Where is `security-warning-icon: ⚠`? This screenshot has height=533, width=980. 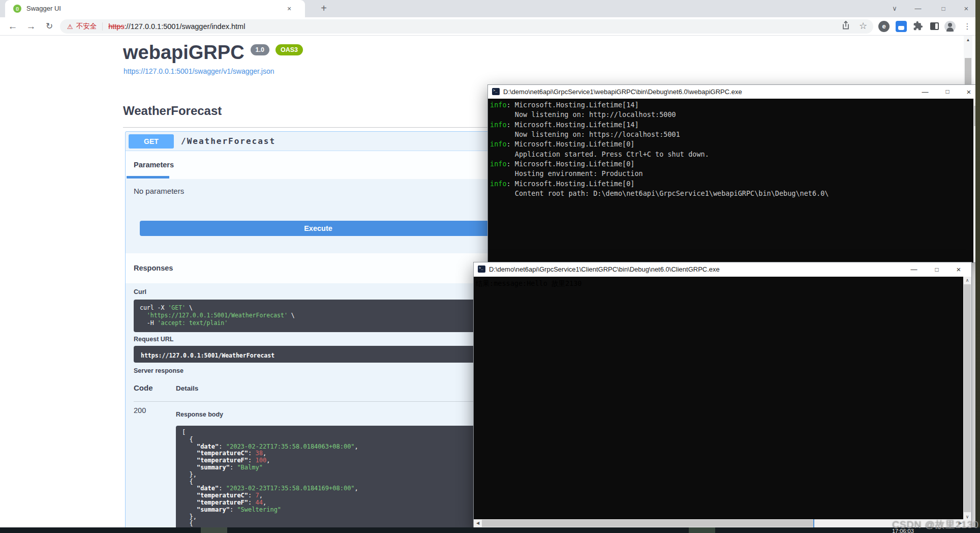 security-warning-icon: ⚠ is located at coordinates (70, 26).